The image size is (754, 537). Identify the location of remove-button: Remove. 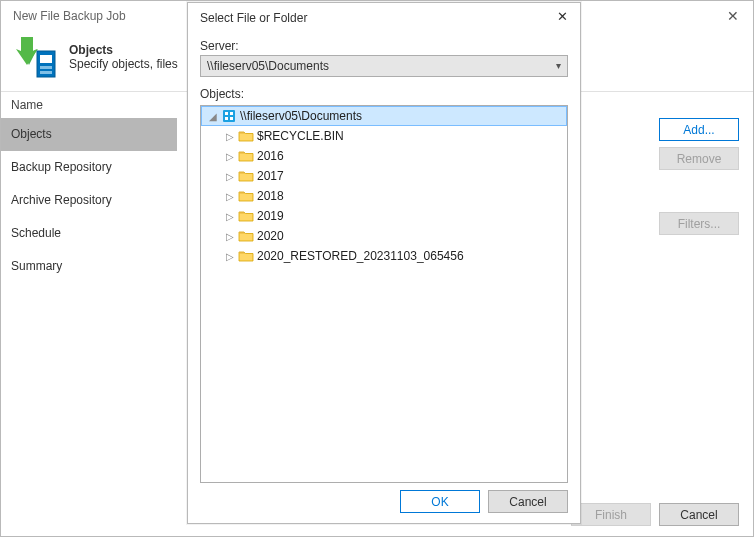
(699, 158).